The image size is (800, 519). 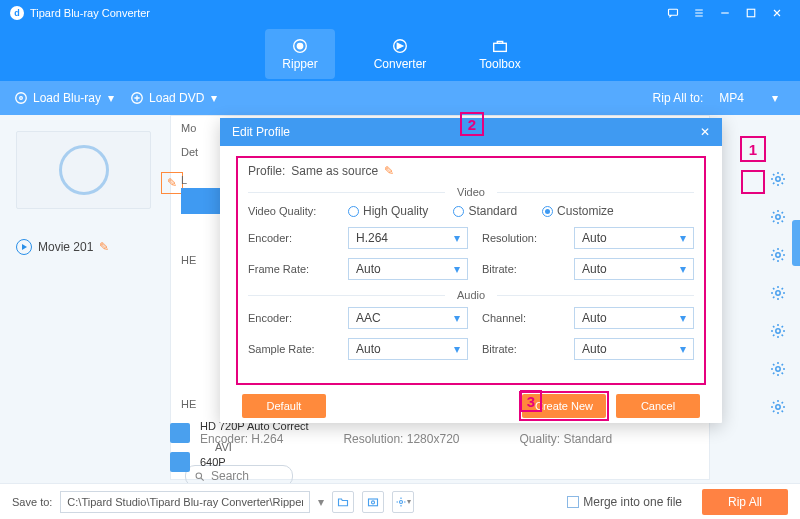 I want to click on disc-panel: Movie 201 ✎, so click(x=88, y=193).